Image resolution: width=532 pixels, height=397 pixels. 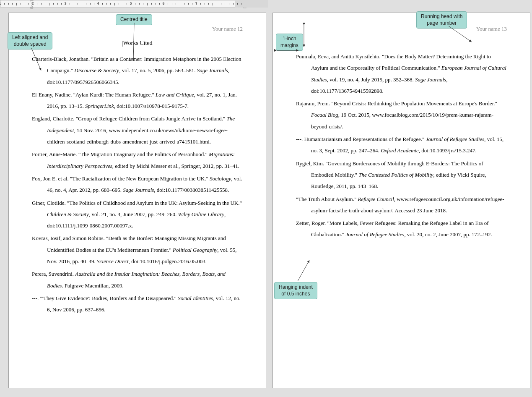 What do you see at coordinates (442, 20) in the screenshot?
I see `label-running-head: Running head withpage number` at bounding box center [442, 20].